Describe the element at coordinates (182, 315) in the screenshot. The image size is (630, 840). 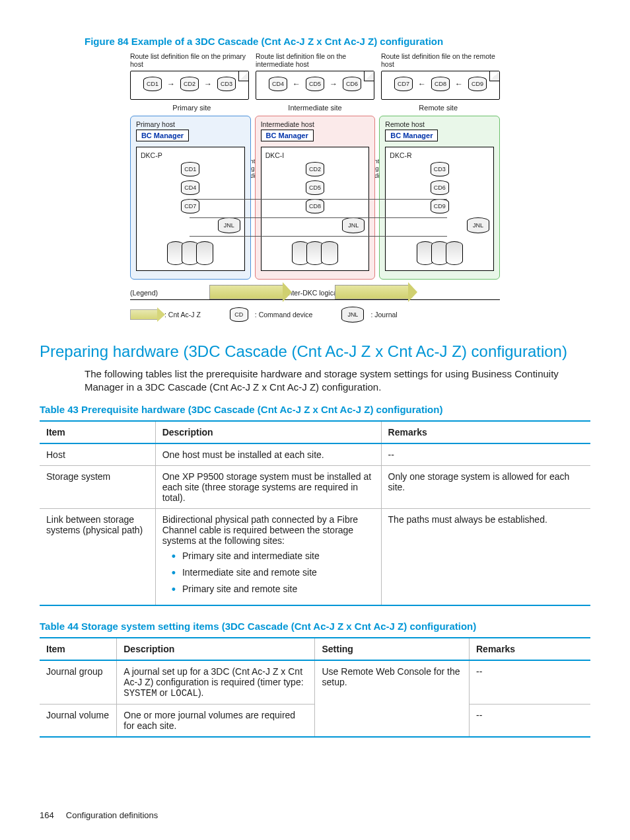
I see `legend-text: : Cnt Ac-J Z` at that location.